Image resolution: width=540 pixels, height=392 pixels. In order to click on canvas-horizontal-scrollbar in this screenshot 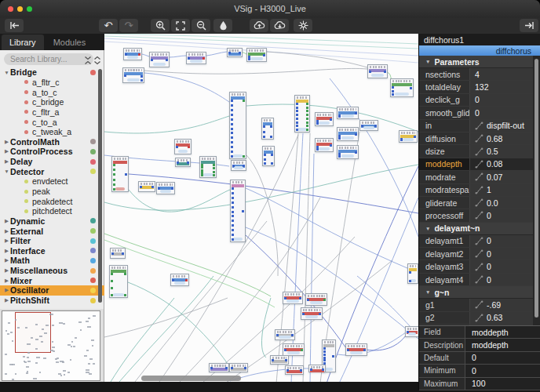, I will do `click(192, 378)`.